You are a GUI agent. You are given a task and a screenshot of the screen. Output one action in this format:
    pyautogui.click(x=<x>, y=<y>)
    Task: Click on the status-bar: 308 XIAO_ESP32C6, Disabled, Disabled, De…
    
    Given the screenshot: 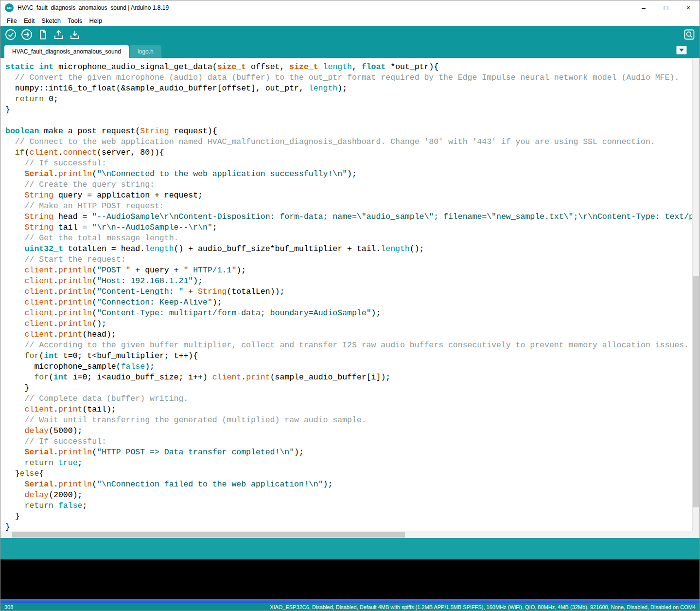 What is the action you would take?
    pyautogui.click(x=350, y=607)
    